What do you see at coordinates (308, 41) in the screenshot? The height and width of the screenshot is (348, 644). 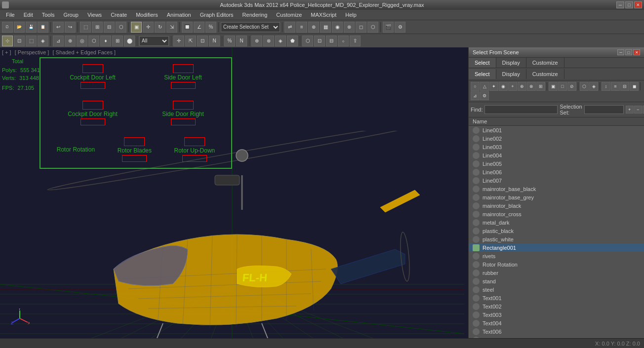 I see `tb2-btn21: ⬡` at bounding box center [308, 41].